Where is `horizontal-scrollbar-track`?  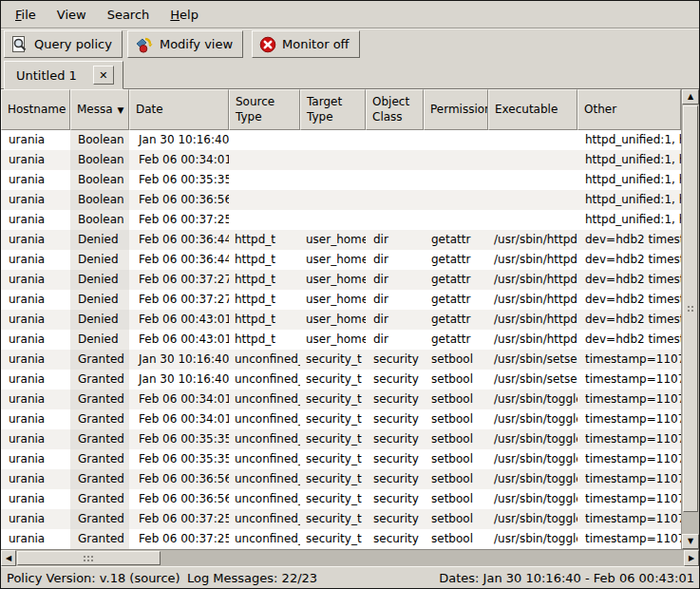
horizontal-scrollbar-track is located at coordinates (350, 559).